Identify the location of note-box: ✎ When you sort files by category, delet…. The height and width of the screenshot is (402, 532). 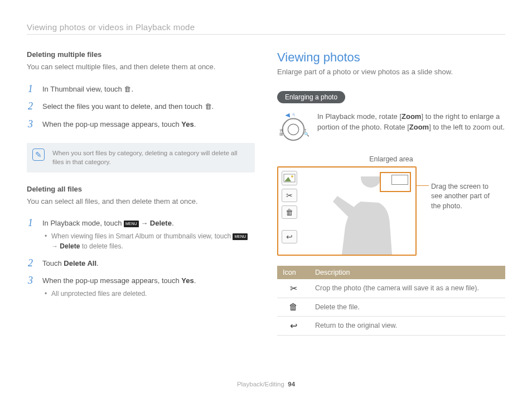
(141, 157).